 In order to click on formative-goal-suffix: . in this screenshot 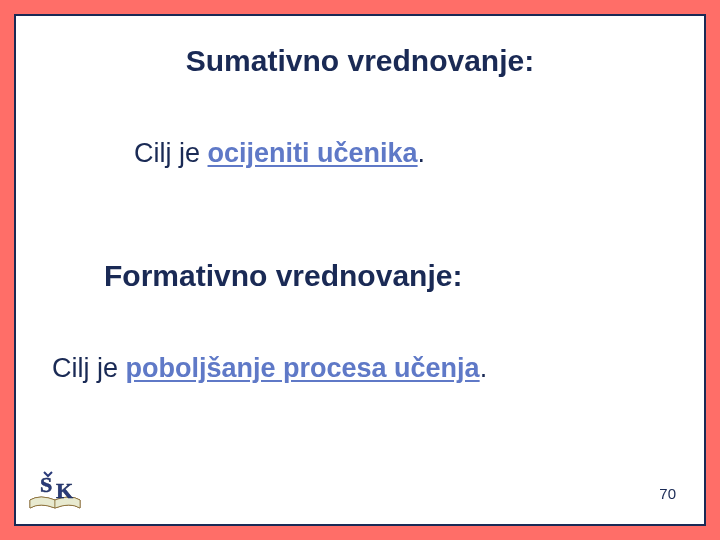, I will do `click(484, 368)`.